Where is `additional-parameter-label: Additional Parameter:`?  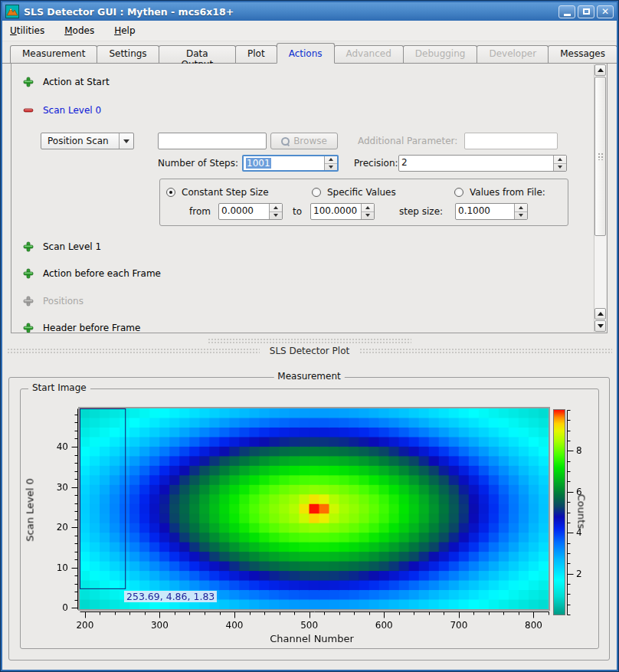
additional-parameter-label: Additional Parameter: is located at coordinates (408, 141).